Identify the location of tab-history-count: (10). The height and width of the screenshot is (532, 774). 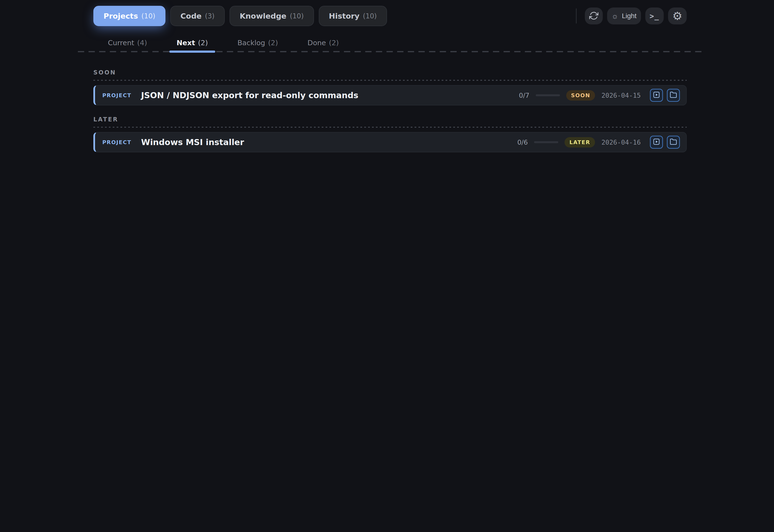
(370, 16).